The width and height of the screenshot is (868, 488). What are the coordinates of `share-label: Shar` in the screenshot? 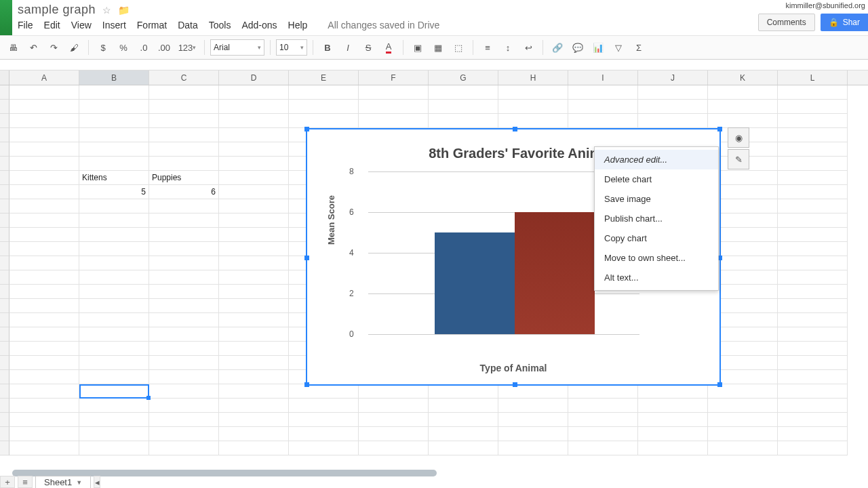 It's located at (852, 22).